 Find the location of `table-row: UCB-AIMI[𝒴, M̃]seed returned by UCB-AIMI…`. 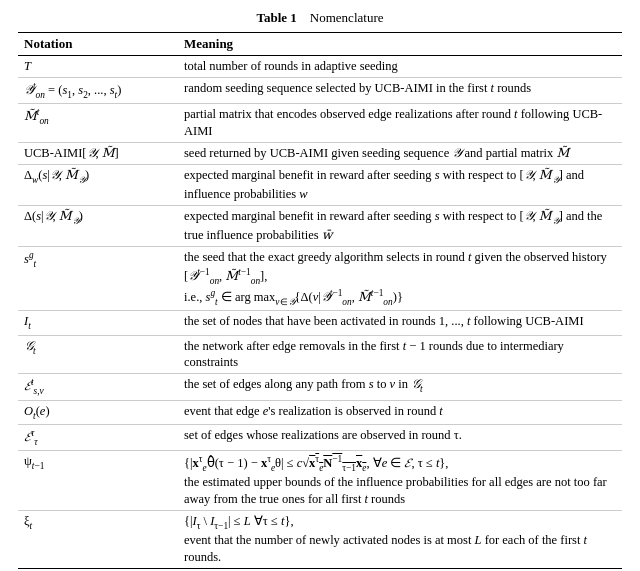

table-row: UCB-AIMI[𝒴, M̃]seed returned by UCB-AIMI… is located at coordinates (320, 153).